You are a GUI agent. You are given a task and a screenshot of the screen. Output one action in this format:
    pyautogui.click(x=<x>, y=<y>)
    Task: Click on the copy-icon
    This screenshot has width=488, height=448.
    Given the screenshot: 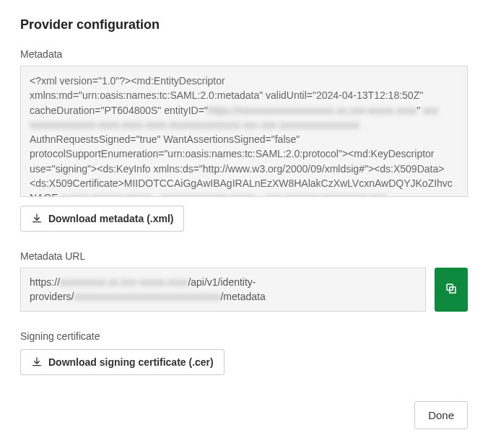 What is the action you would take?
    pyautogui.click(x=451, y=290)
    